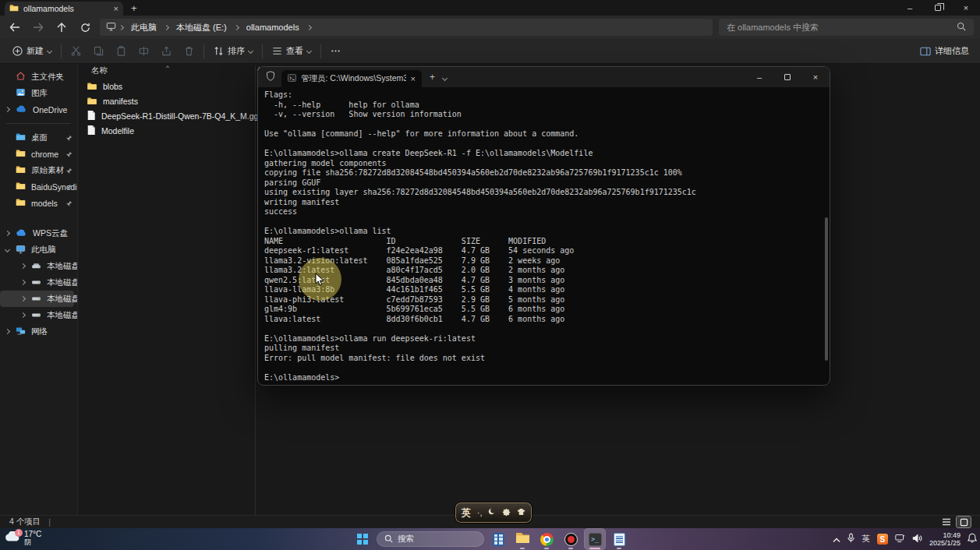 The image size is (980, 550). I want to click on clock-time: 10:49, so click(945, 535).